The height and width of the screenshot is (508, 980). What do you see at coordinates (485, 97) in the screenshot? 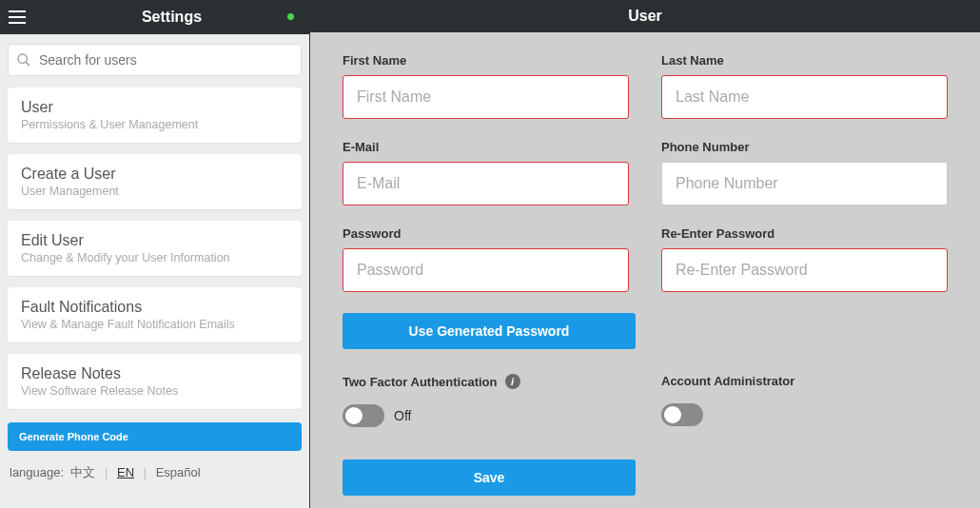
I see `first-name-field` at bounding box center [485, 97].